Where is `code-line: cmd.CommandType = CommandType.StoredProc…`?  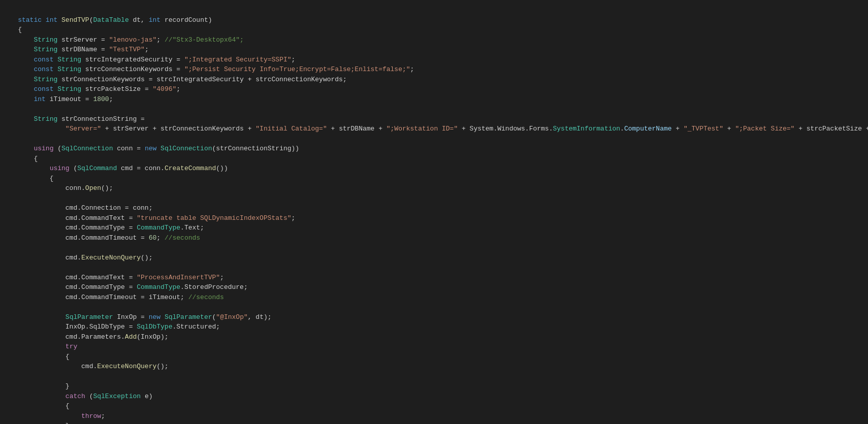
code-line: cmd.CommandType = CommandType.StoredProc… is located at coordinates (434, 287).